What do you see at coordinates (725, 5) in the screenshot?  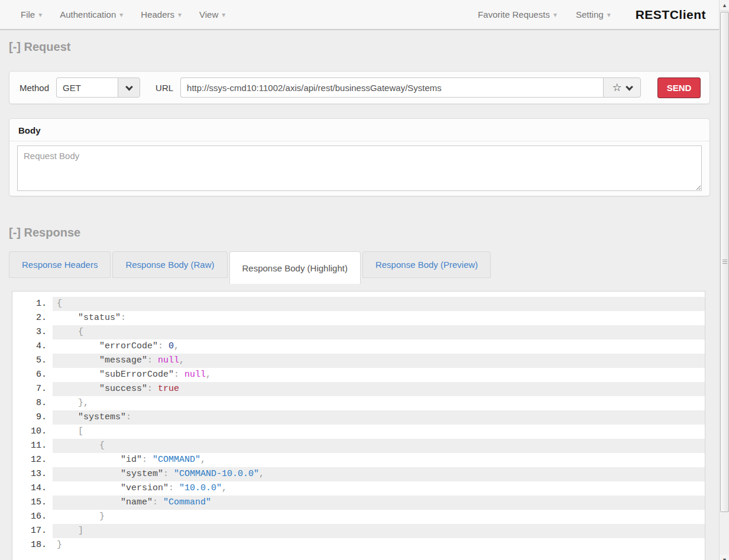 I see `scroll-up-arrow-icon: ▲` at bounding box center [725, 5].